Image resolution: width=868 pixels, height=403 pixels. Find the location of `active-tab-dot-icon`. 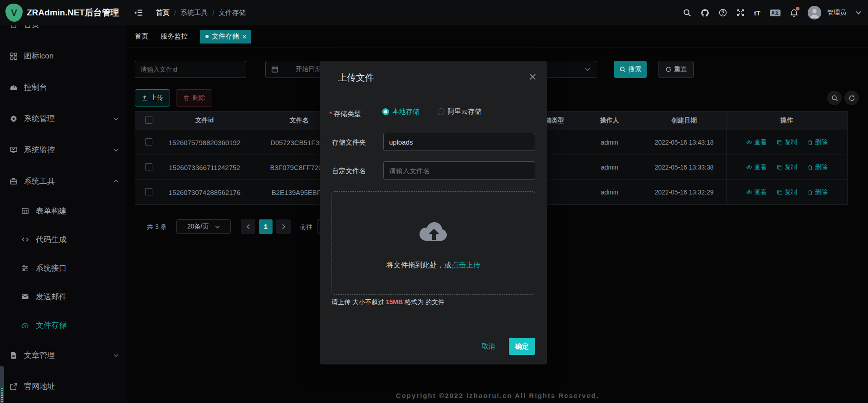

active-tab-dot-icon is located at coordinates (207, 36).